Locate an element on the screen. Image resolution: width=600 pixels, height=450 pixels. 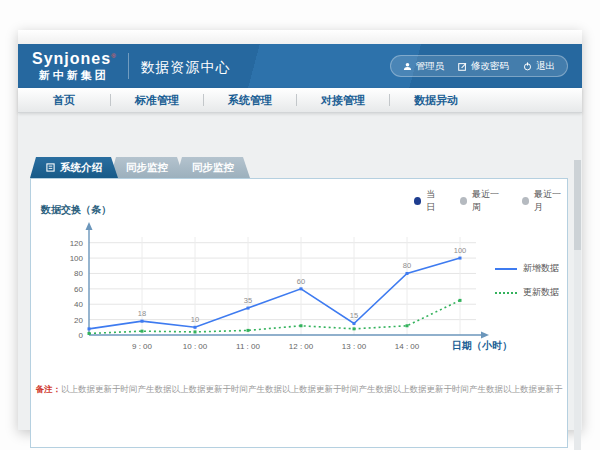
svg-text: 10 : 00 is located at coordinates (196, 346).